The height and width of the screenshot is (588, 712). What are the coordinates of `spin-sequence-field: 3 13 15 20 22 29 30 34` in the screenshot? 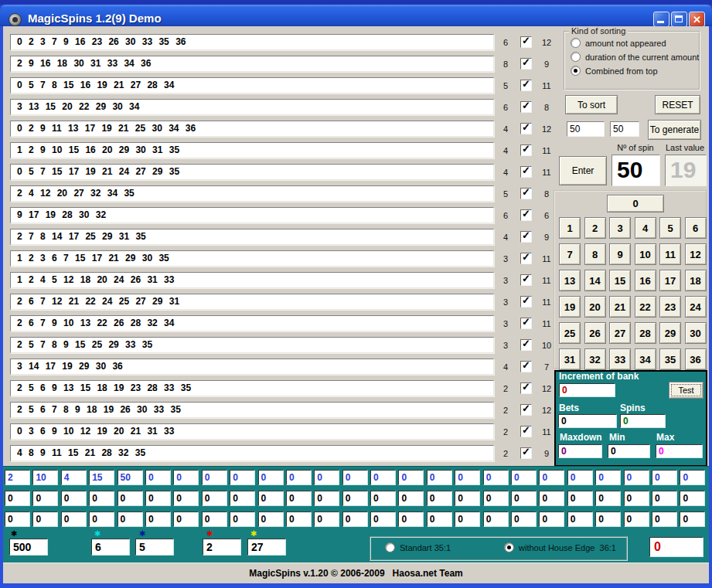 It's located at (252, 107).